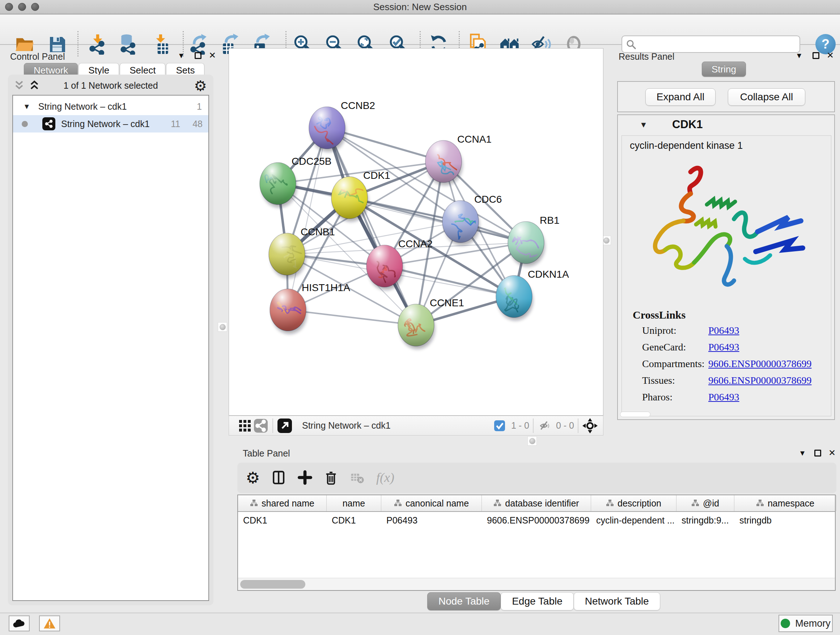  I want to click on table-cell: 9606.ENSP00000378699, so click(537, 520).